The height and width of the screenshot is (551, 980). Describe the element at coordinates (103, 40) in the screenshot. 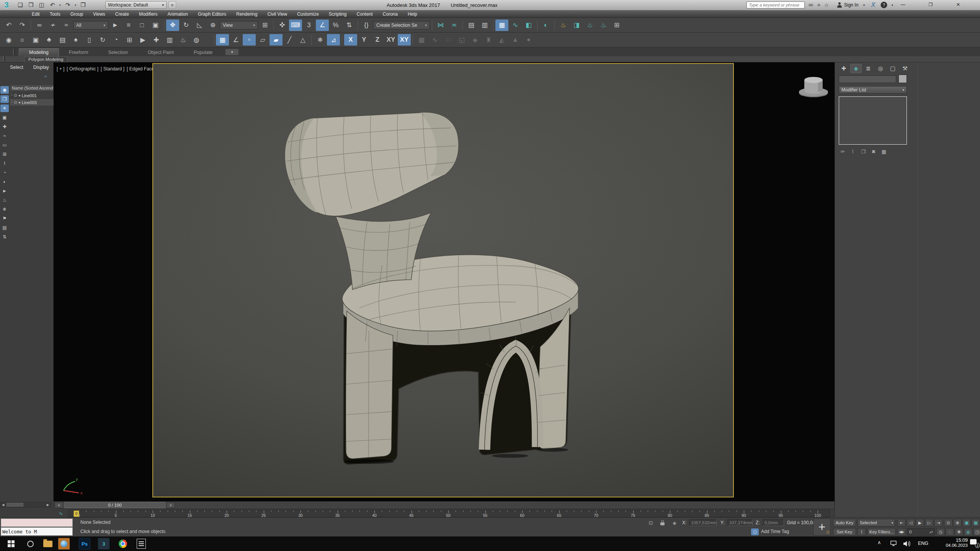

I see `loop-tool-button: ↻` at that location.